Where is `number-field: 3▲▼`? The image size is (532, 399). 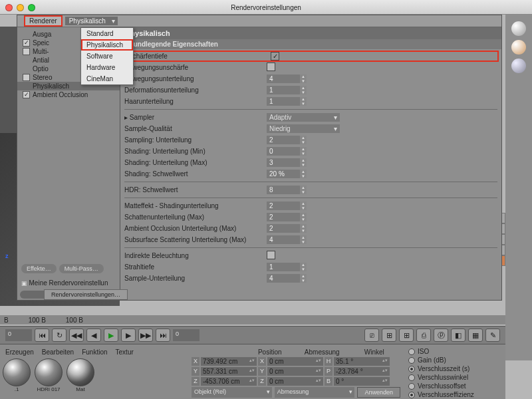
number-field: 3▲▼ is located at coordinates (287, 162).